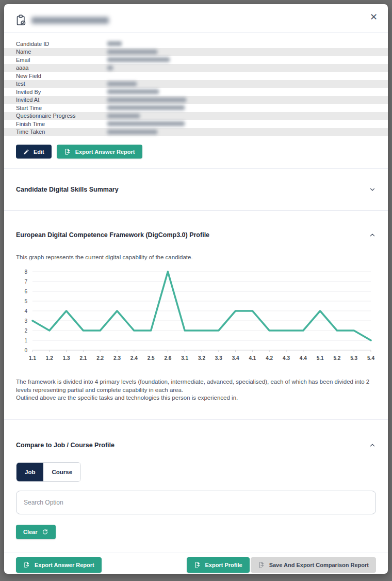 This screenshot has width=392, height=581. What do you see at coordinates (252, 358) in the screenshot?
I see `svg-text: 4.1` at bounding box center [252, 358].